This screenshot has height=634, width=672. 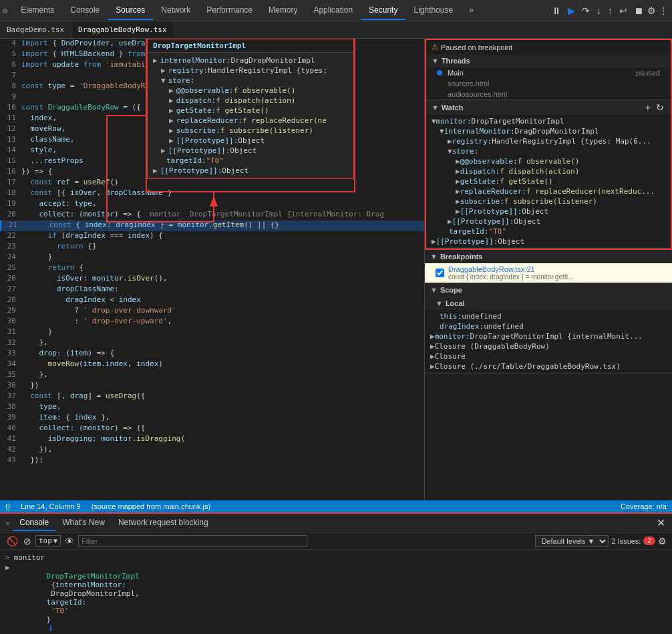 What do you see at coordinates (548, 182) in the screenshot?
I see `watch-row-getstate: ▶ getState: f getState()` at bounding box center [548, 182].